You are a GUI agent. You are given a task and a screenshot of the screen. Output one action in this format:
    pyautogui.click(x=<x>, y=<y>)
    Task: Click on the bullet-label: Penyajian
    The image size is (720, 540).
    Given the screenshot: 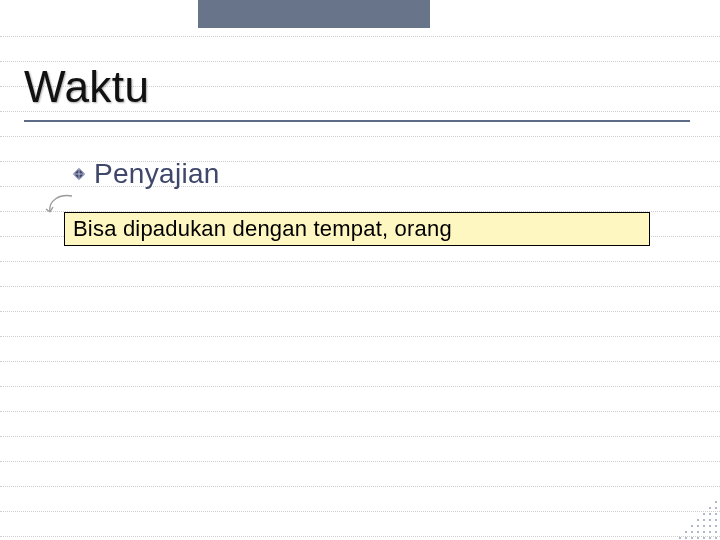 What is the action you would take?
    pyautogui.click(x=157, y=174)
    